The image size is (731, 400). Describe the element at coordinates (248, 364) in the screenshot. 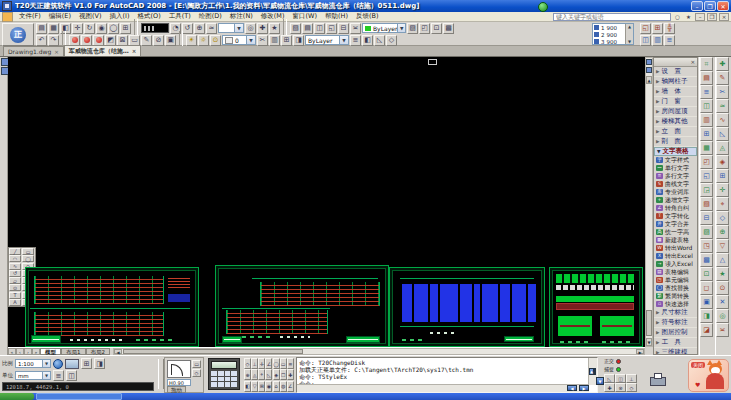

I see `snap-toggle-icon: ◇` at that location.